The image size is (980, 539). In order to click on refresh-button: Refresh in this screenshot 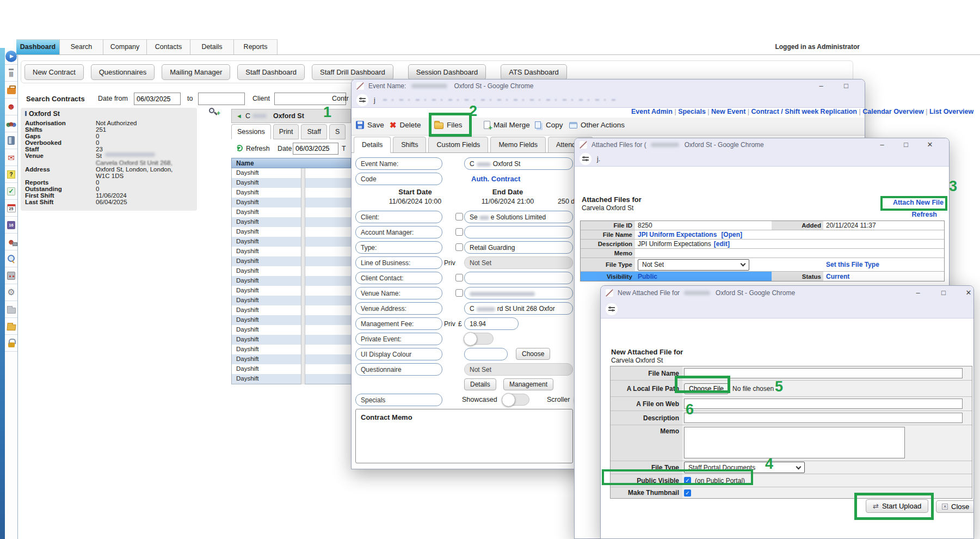, I will do `click(258, 149)`.